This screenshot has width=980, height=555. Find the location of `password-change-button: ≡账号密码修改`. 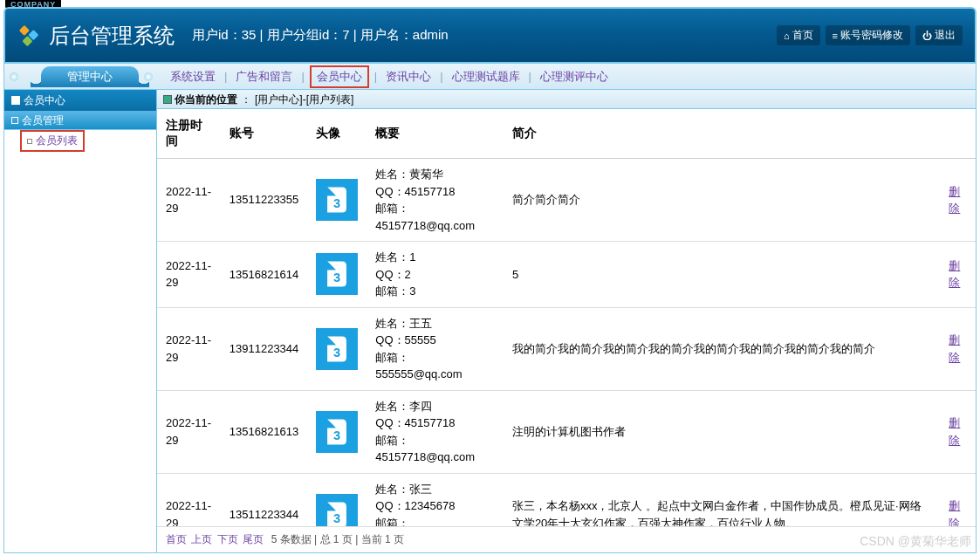

password-change-button: ≡账号密码修改 is located at coordinates (867, 35).